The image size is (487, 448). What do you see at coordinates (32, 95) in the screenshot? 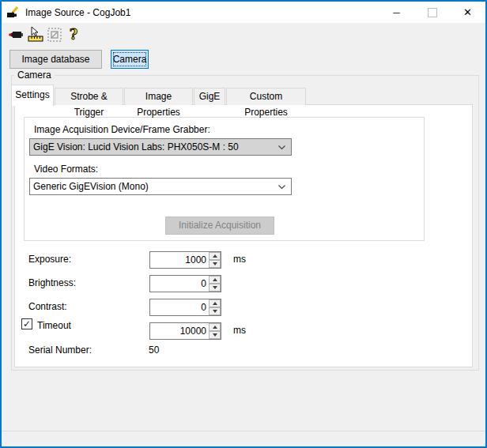
I see `tab-settings: Settings` at bounding box center [32, 95].